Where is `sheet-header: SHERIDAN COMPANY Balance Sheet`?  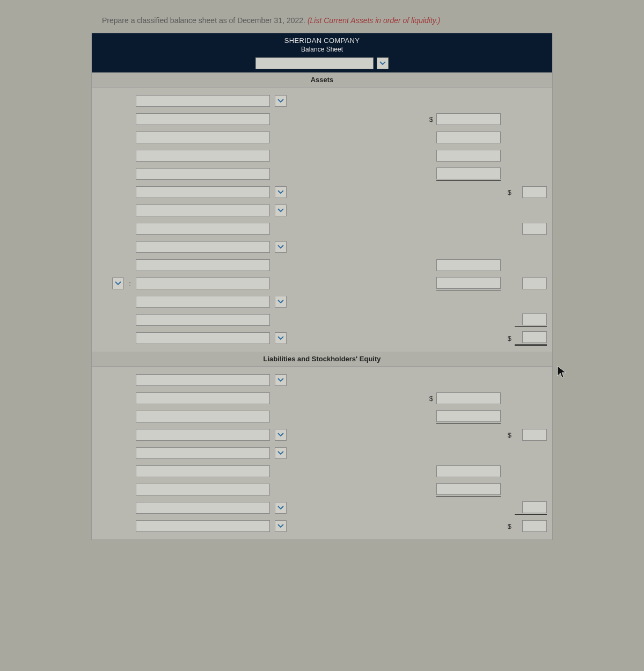 sheet-header: SHERIDAN COMPANY Balance Sheet is located at coordinates (322, 45).